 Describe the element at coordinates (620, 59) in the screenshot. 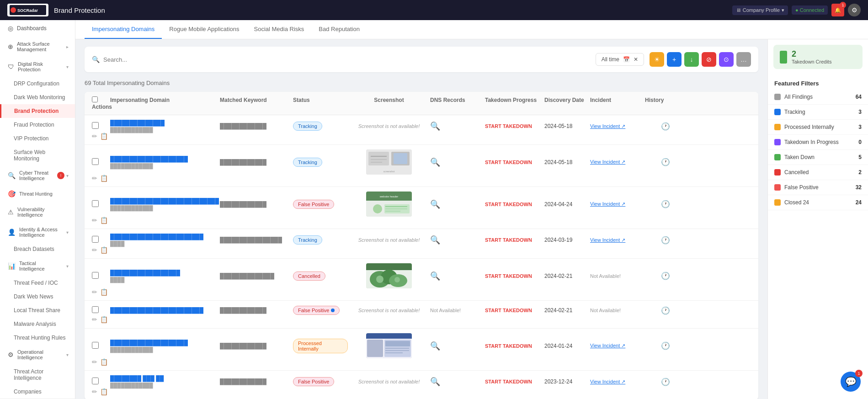

I see `date-filter: All time 📅 ✕` at that location.